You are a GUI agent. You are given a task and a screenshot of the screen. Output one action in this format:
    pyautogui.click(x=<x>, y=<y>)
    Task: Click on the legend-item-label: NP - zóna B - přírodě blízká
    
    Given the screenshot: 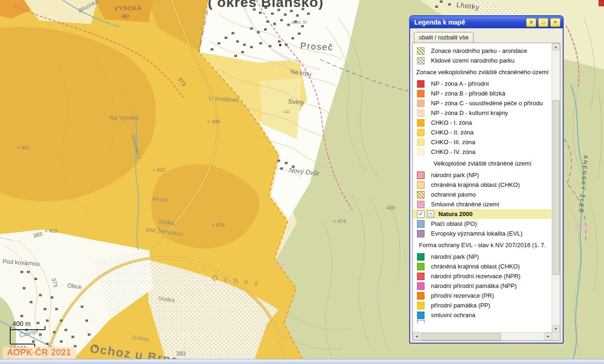 What is the action you would take?
    pyautogui.click(x=468, y=94)
    